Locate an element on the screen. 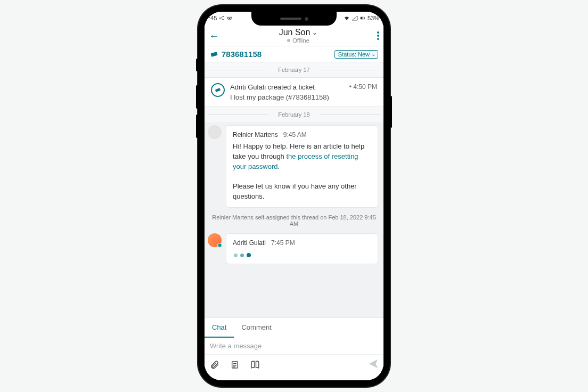  message-text: Please let us know if you have any other… is located at coordinates (295, 191).